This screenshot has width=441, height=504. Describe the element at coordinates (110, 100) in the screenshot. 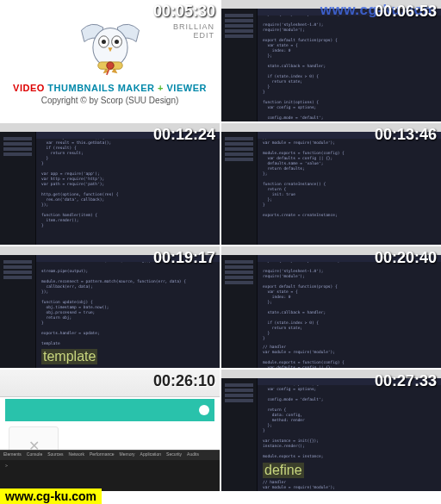

I see `splash-copyright: Copyright © by Scorp (SUU Design)` at that location.